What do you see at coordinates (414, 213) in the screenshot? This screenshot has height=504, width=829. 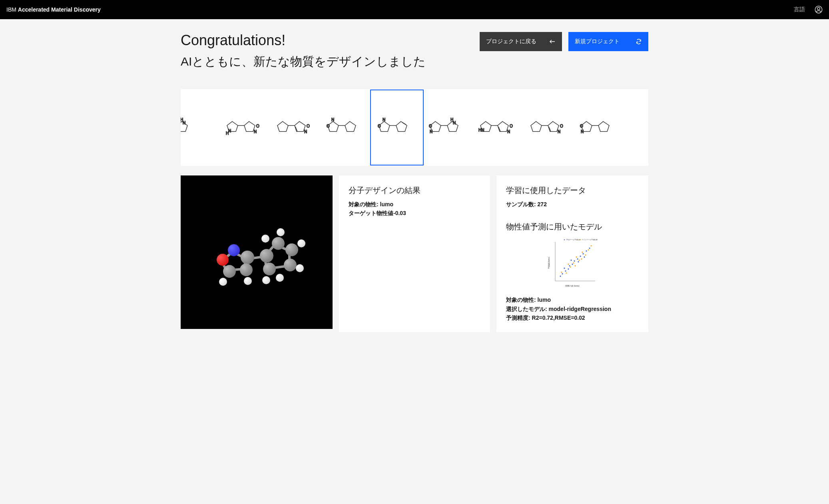 I see `result-target: ターゲット物性値-0.03` at bounding box center [414, 213].